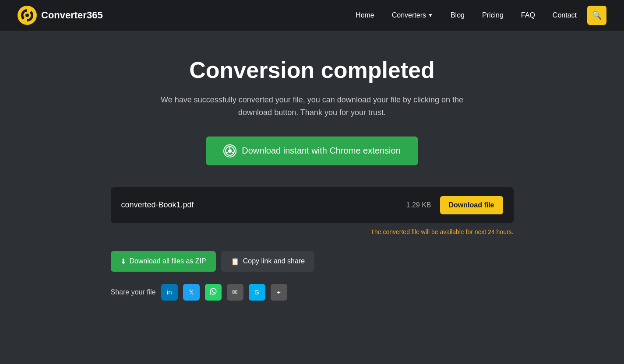  What do you see at coordinates (312, 232) in the screenshot?
I see `availability-note: The converted file will be available for…` at bounding box center [312, 232].